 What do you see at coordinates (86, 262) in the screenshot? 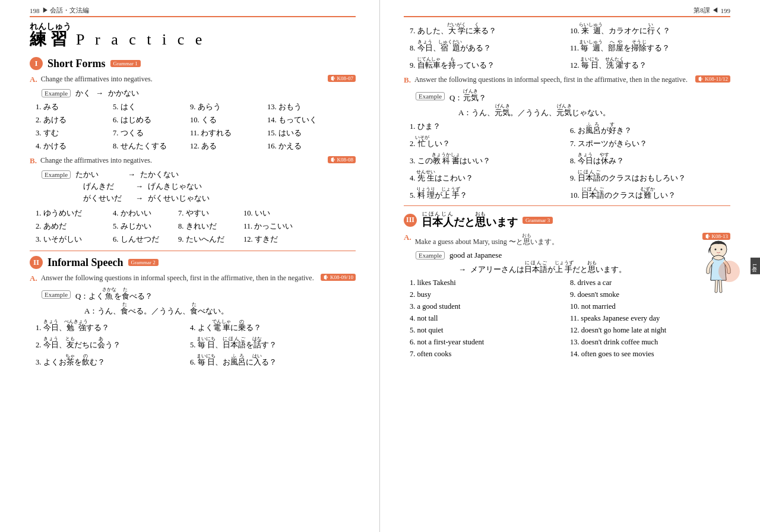
I see `section2-title: Informal Speech` at bounding box center [86, 262].